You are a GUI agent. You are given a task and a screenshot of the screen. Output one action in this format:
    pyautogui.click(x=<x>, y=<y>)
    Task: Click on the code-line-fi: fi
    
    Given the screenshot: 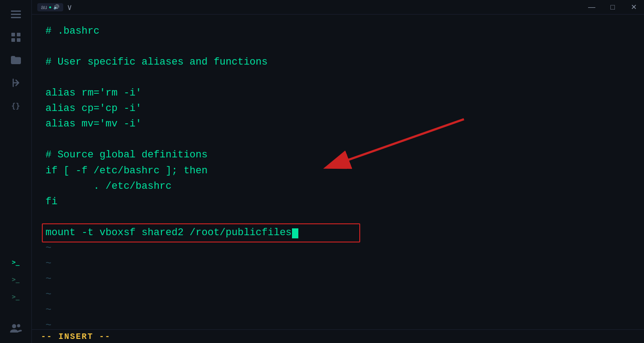 What is the action you would take?
    pyautogui.click(x=338, y=202)
    